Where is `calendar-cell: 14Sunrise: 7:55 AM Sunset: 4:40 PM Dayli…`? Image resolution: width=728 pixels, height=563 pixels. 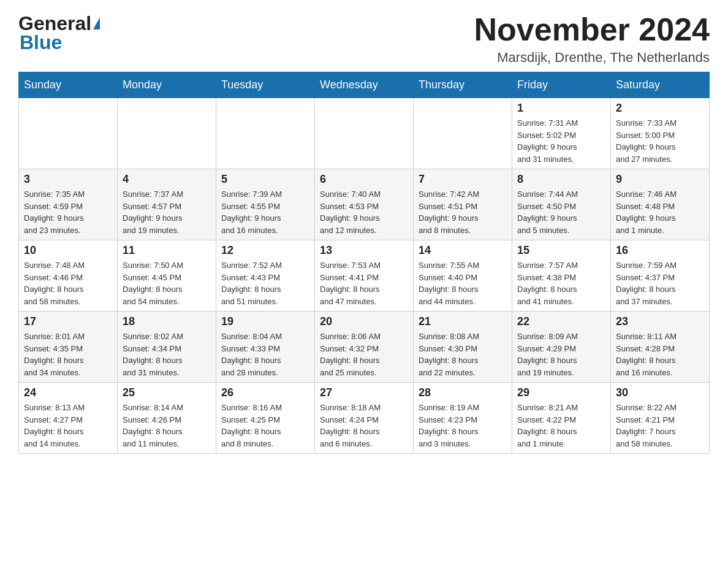
calendar-cell: 14Sunrise: 7:55 AM Sunset: 4:40 PM Dayli… is located at coordinates (463, 276).